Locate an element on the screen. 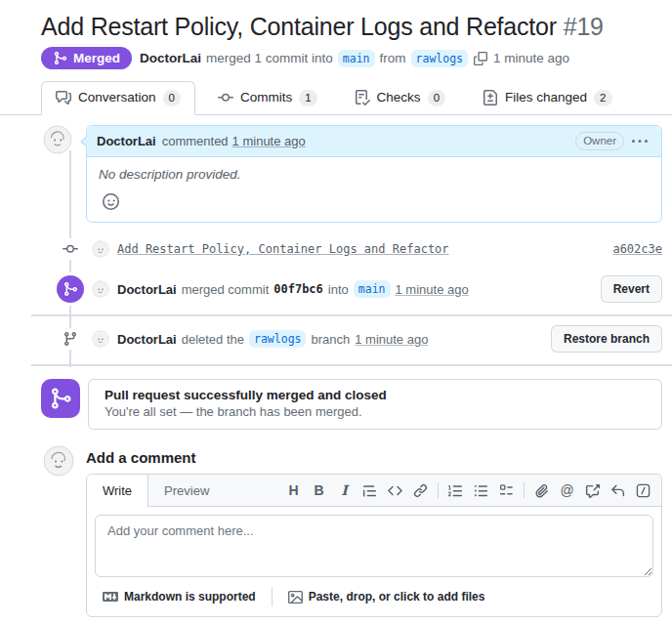 The height and width of the screenshot is (625, 672). pr-meta: Merged DoctorLai merged 1 commit into ma… is located at coordinates (352, 59).